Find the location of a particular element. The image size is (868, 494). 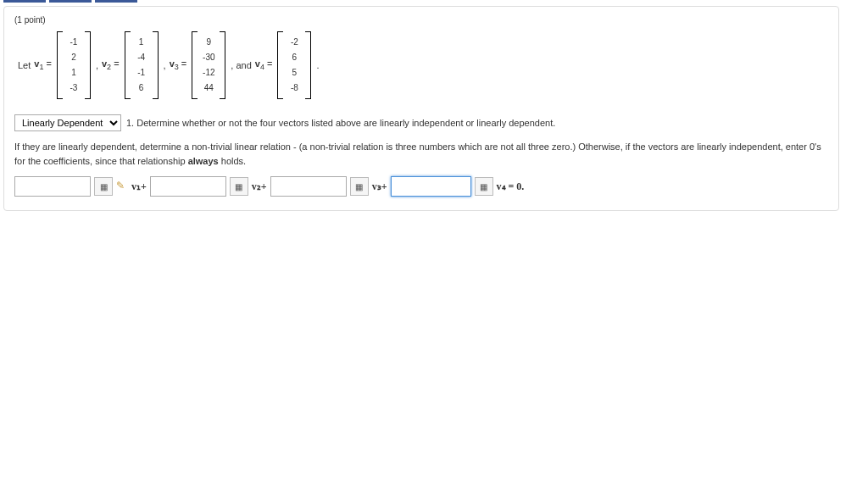

period: . is located at coordinates (317, 65).